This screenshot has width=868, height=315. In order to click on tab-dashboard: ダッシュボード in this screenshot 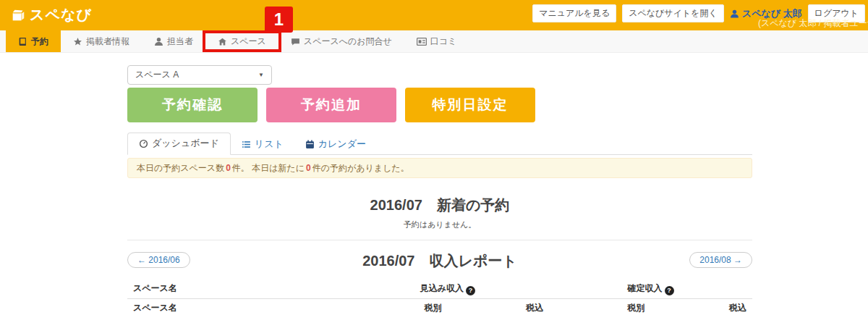, I will do `click(179, 143)`.